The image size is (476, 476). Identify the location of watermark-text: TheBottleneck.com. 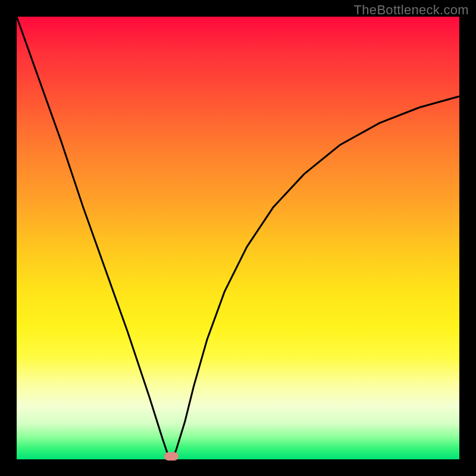
(412, 10).